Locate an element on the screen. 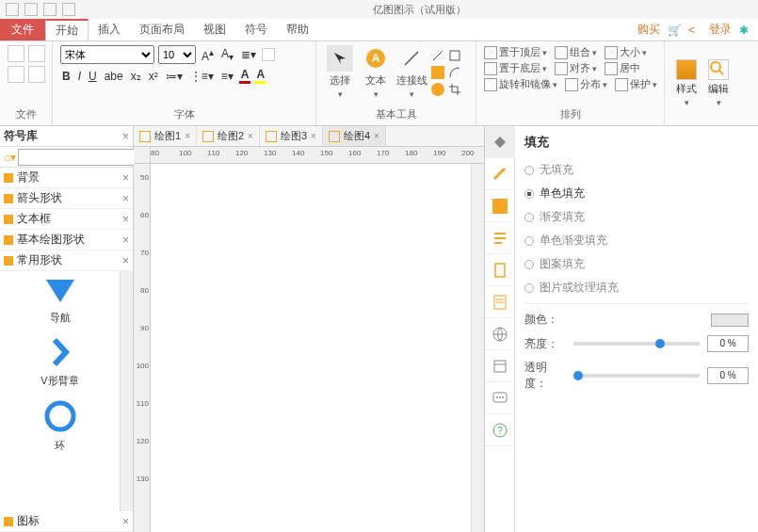 The height and width of the screenshot is (532, 758). brightness-slider is located at coordinates (637, 344).